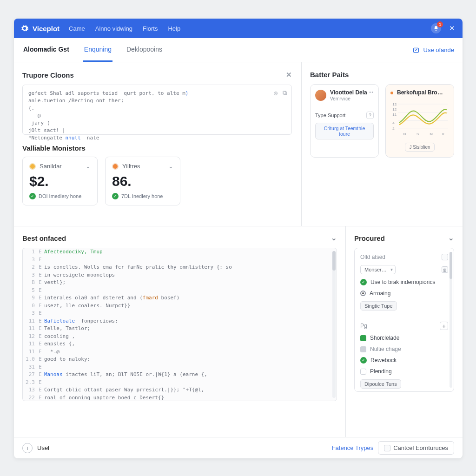  Describe the element at coordinates (417, 134) in the screenshot. I see `svg-text: S` at that location.